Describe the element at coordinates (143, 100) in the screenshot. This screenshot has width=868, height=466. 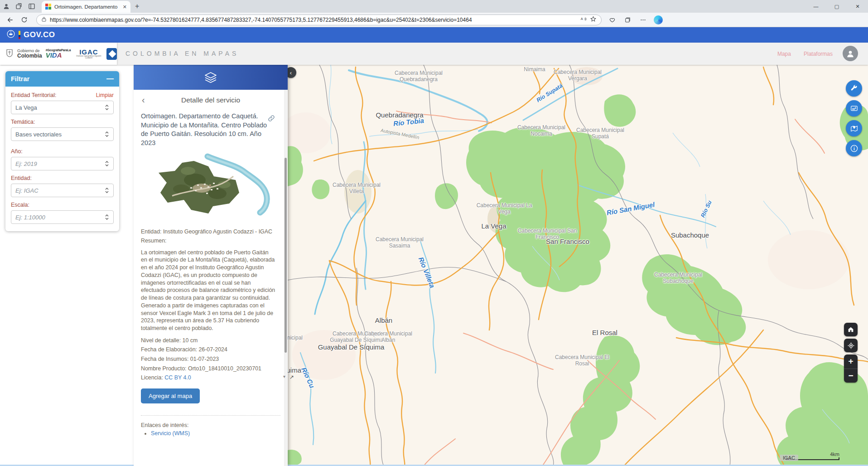
I see `back-chevron-icon: ‹` at that location.